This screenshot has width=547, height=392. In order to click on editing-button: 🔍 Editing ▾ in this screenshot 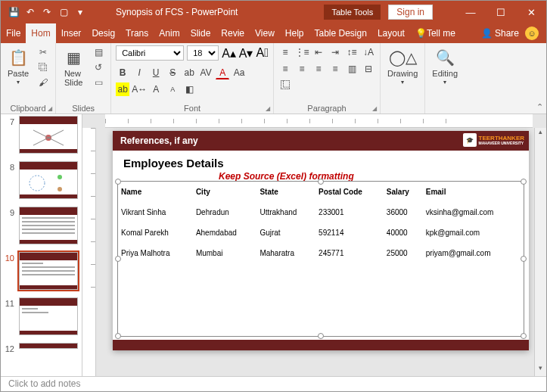, I will do `click(445, 67)`.